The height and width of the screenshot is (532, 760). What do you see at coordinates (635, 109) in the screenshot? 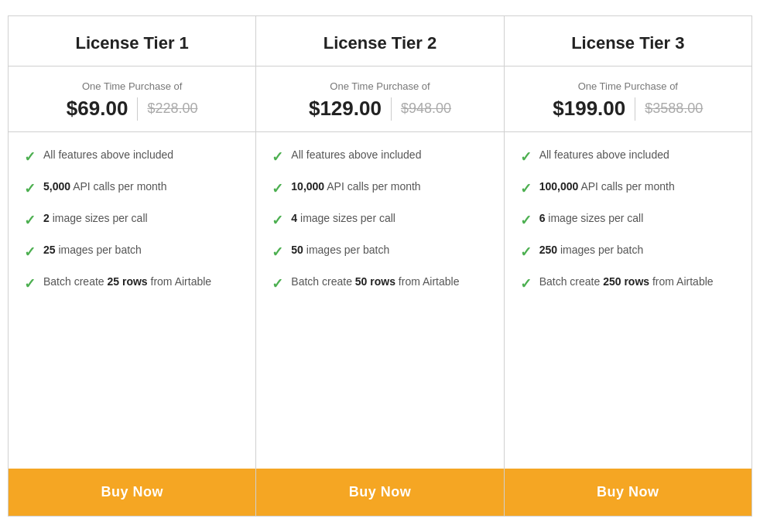
I see `price-divider-tier3` at bounding box center [635, 109].